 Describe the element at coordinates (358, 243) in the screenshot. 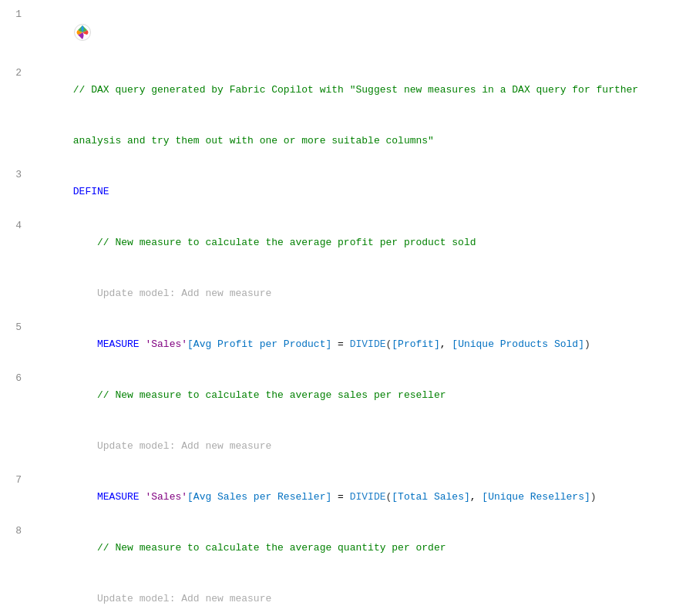

I see `line-content-4: // New measure to calculate the average …` at that location.